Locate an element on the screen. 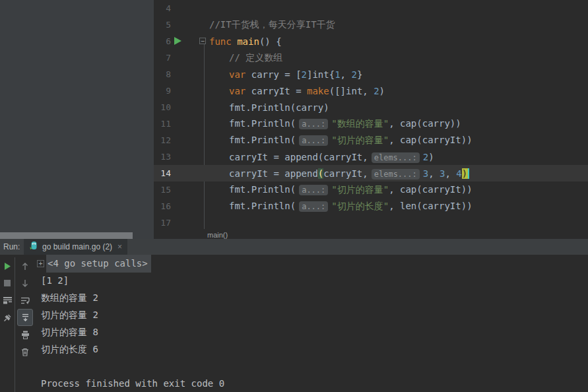 The height and width of the screenshot is (392, 588). expand-fold-icon: + is located at coordinates (41, 264).